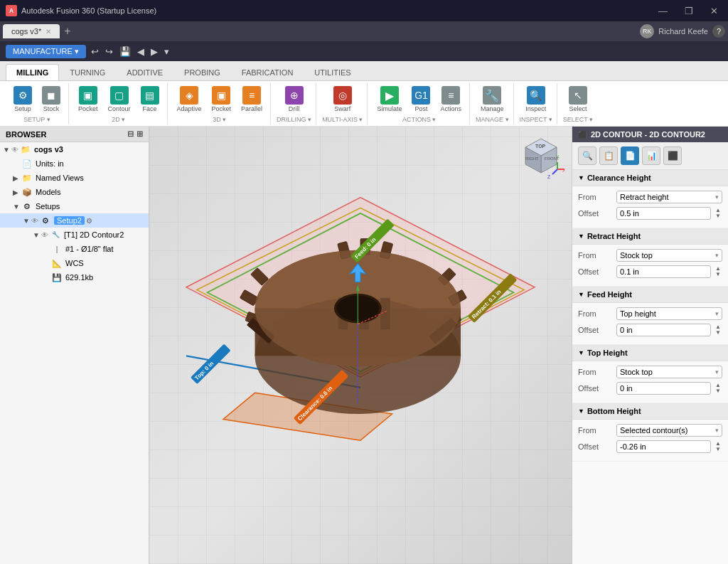 Image resolution: width=728 pixels, height=564 pixels. What do you see at coordinates (421, 100) in the screenshot?
I see `post-button: G1 Post` at bounding box center [421, 100].